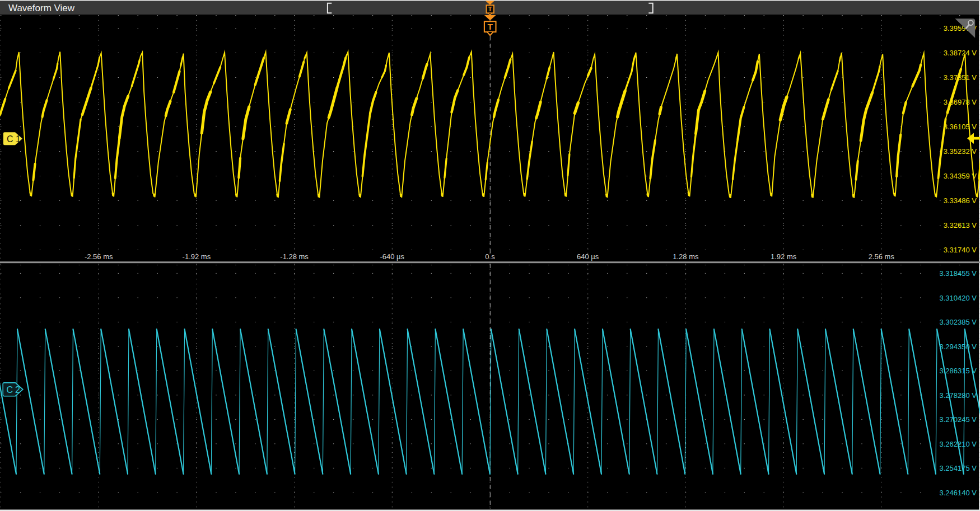  What do you see at coordinates (685, 256) in the screenshot?
I see `svg-text: 1.28 ms` at bounding box center [685, 256].